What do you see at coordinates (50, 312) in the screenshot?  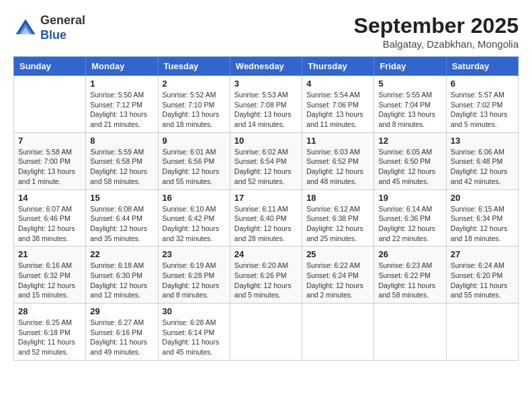 I see `day-number: 28` at bounding box center [50, 312].